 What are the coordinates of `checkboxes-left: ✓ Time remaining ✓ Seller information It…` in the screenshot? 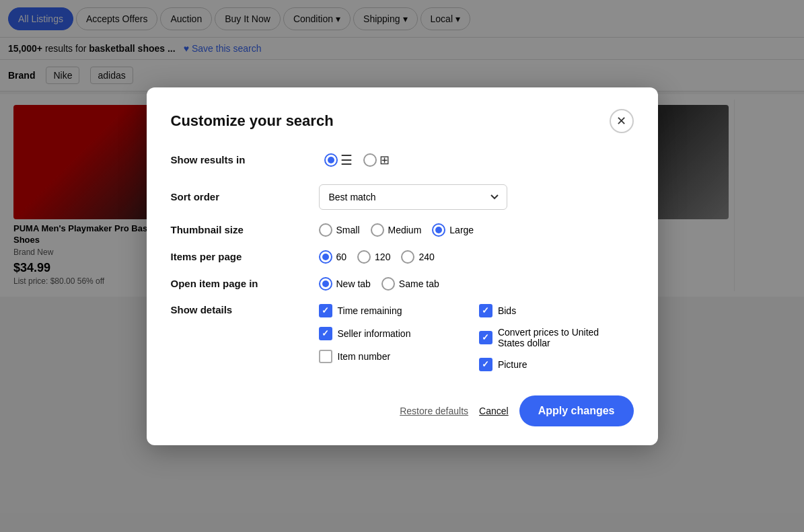 It's located at (386, 338).